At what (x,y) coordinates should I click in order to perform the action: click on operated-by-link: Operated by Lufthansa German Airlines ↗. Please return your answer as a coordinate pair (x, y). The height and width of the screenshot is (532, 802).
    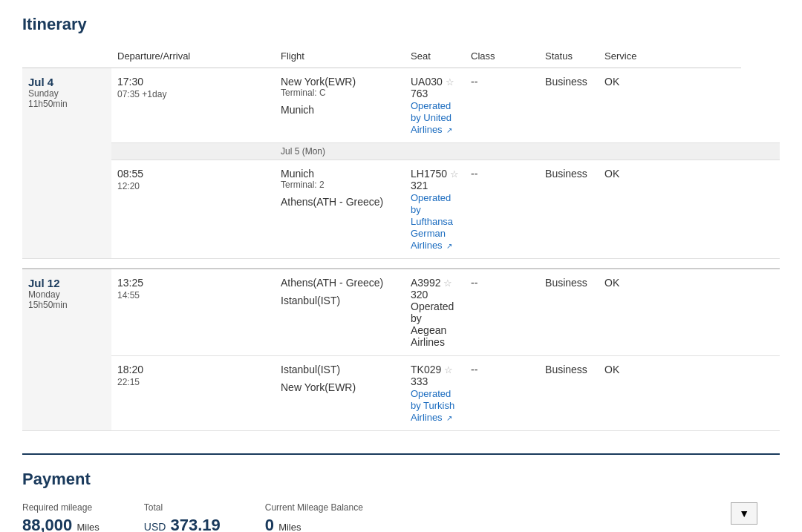
    Looking at the image, I should click on (432, 221).